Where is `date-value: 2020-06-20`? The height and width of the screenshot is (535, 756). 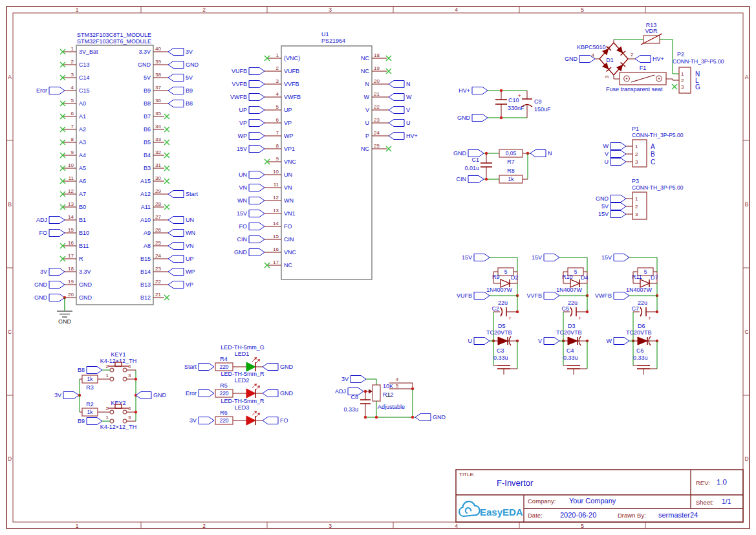 date-value: 2020-06-20 is located at coordinates (578, 515).